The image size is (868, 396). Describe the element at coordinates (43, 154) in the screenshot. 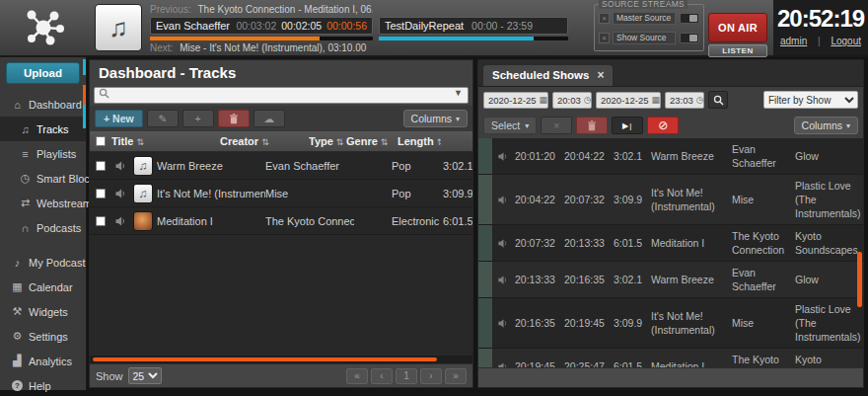

I see `sidebar-item: ≡ Playlists` at that location.